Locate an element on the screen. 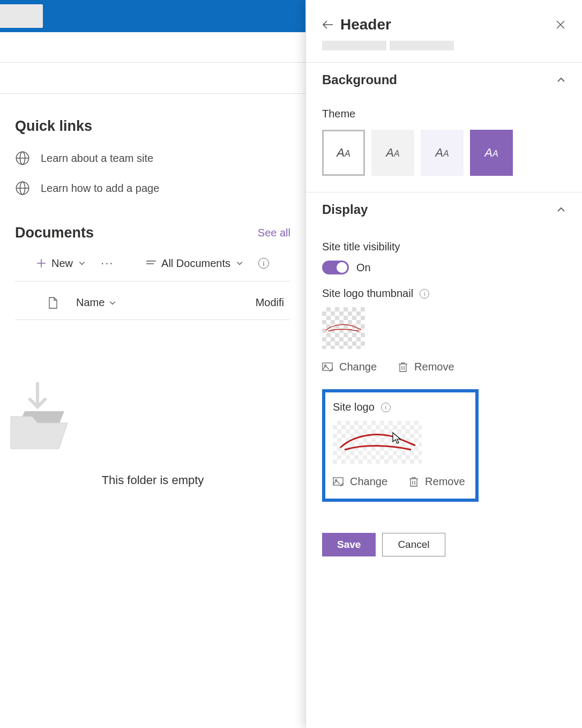 Image resolution: width=582 pixels, height=728 pixels. quick-link-item: Learn about a team site is located at coordinates (153, 158).